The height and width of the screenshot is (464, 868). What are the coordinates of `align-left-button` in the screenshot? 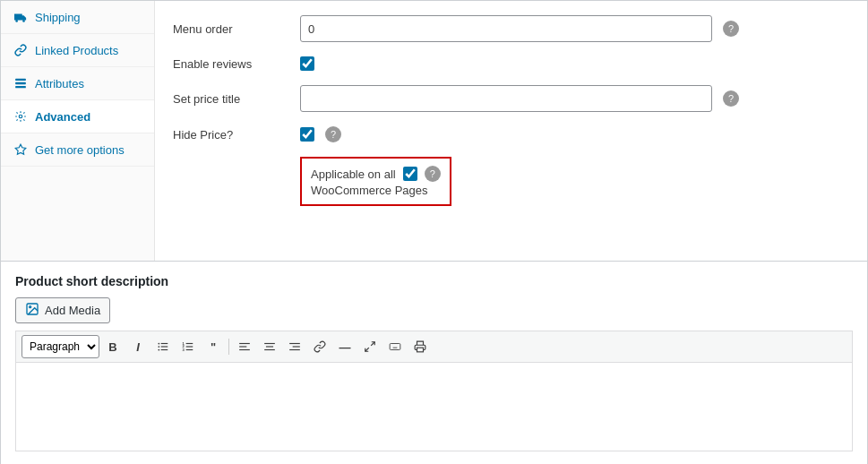 It's located at (245, 347).